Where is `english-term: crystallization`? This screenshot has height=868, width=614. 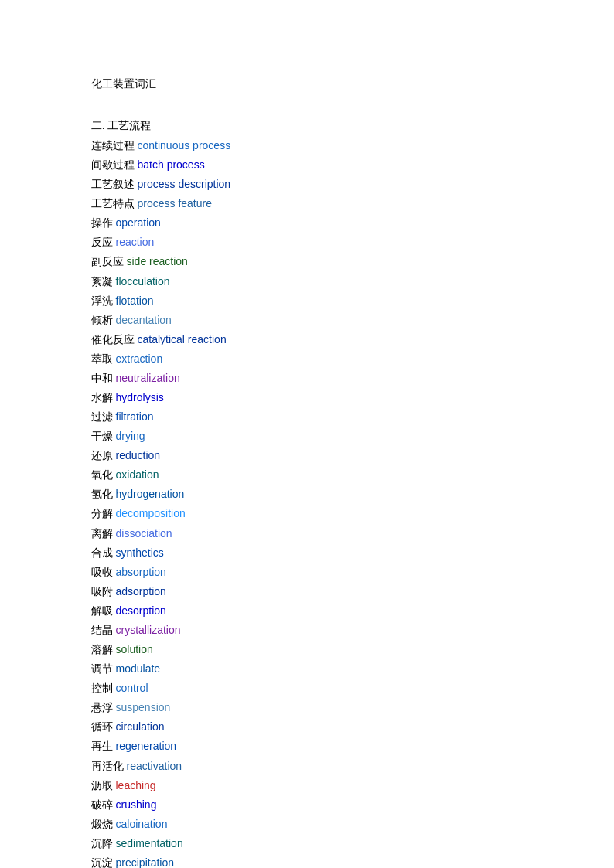 english-term: crystallization is located at coordinates (148, 630).